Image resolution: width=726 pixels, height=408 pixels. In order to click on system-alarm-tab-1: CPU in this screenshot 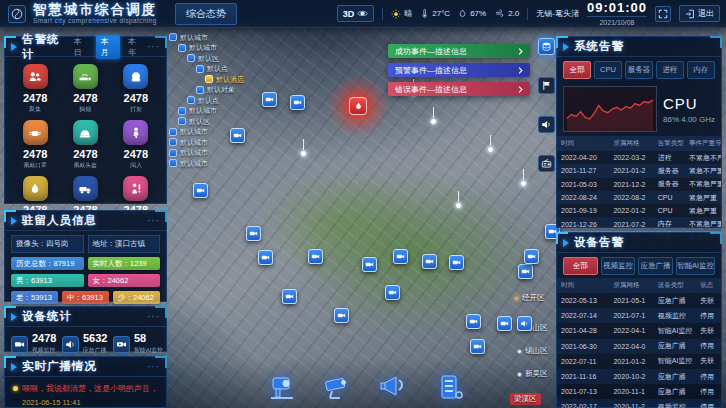, I will do `click(608, 70)`.